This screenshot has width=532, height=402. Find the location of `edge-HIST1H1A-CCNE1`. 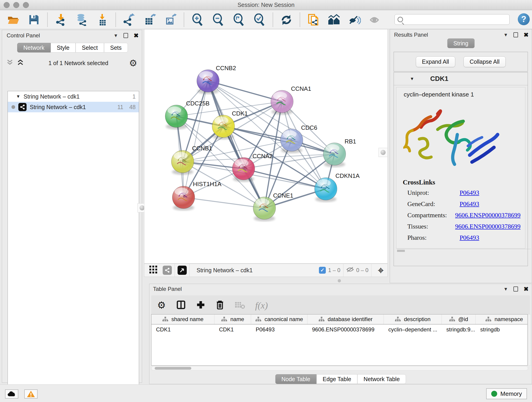

edge-HIST1H1A-CCNE1 is located at coordinates (224, 203).